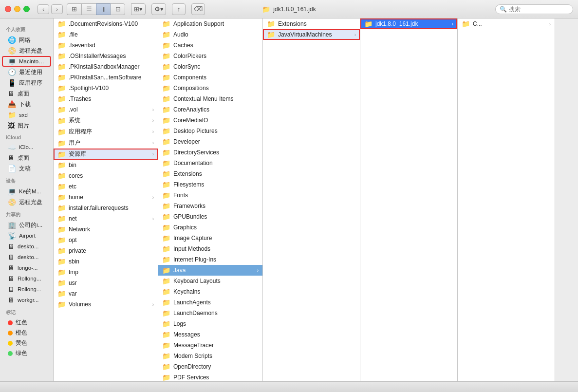  Describe the element at coordinates (26, 257) in the screenshot. I see `sidebar-item-desktop2: 🖥deskto...` at that location.